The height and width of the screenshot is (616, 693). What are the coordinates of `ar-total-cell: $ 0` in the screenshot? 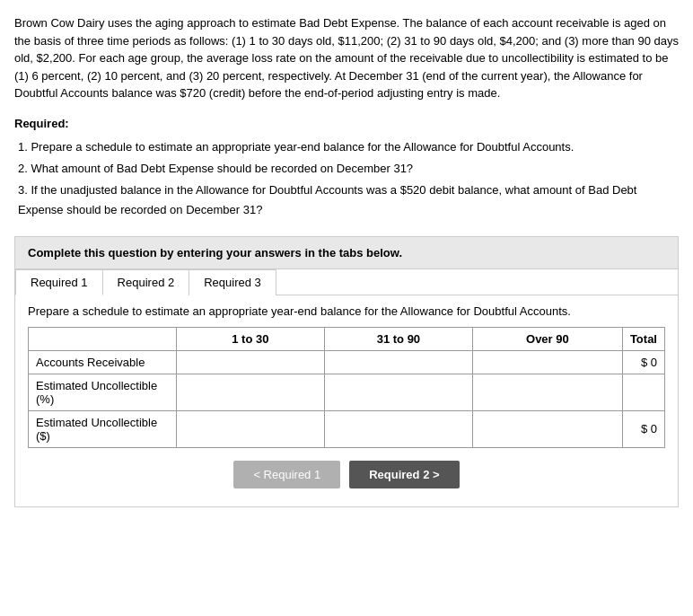 It's located at (643, 362).